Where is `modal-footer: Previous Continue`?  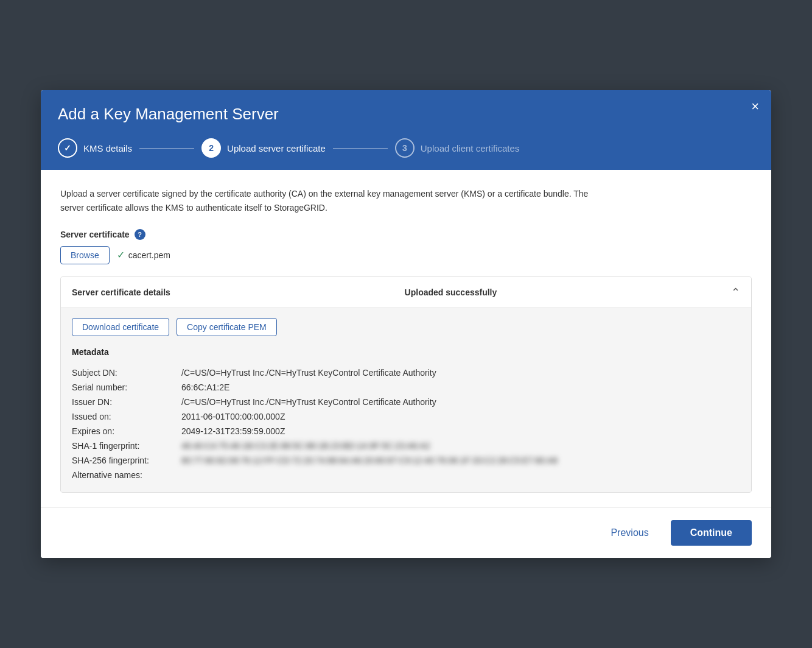 modal-footer: Previous Continue is located at coordinates (406, 532).